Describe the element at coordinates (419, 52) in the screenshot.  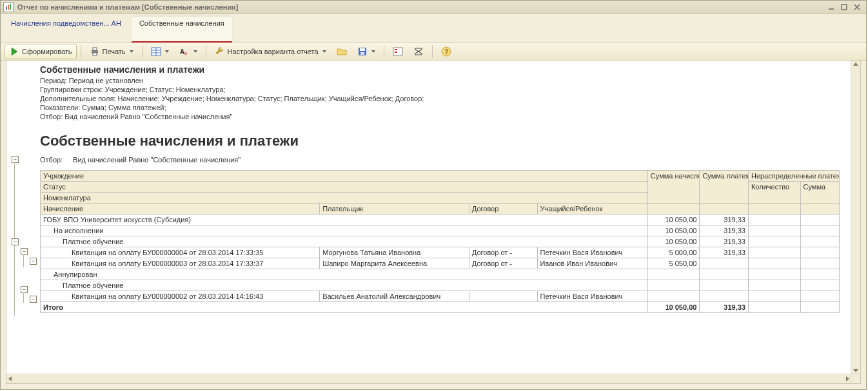
I see `sum-button` at that location.